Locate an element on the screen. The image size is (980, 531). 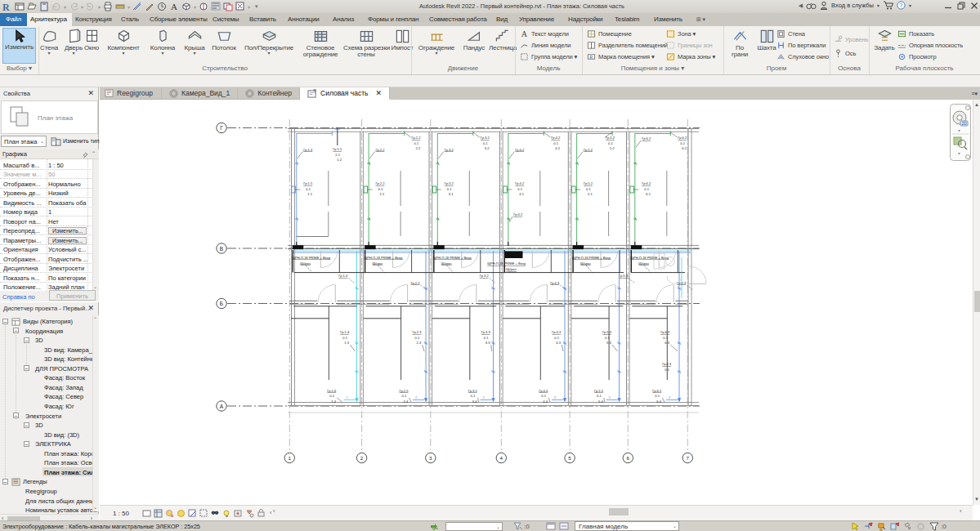
svg-text: 5 is located at coordinates (570, 457).